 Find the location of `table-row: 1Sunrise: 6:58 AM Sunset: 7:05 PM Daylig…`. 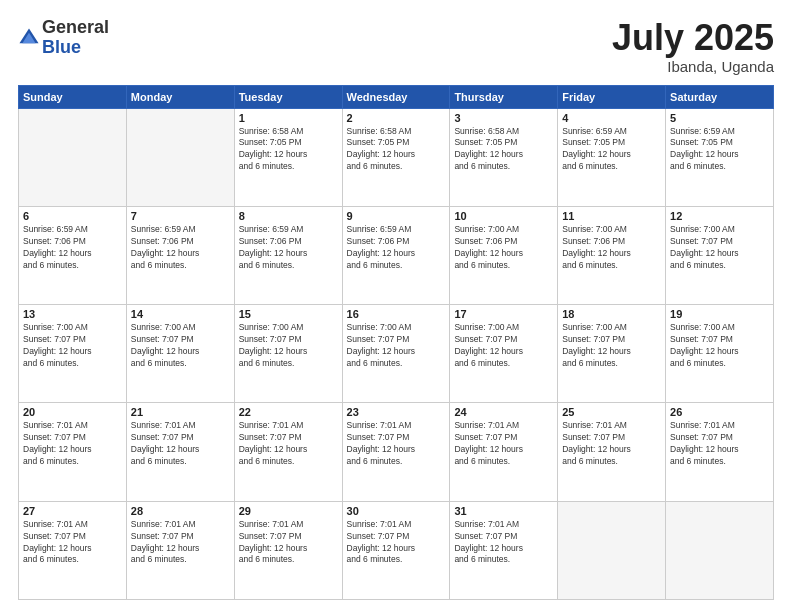

table-row: 1Sunrise: 6:58 AM Sunset: 7:05 PM Daylig… is located at coordinates (288, 157).